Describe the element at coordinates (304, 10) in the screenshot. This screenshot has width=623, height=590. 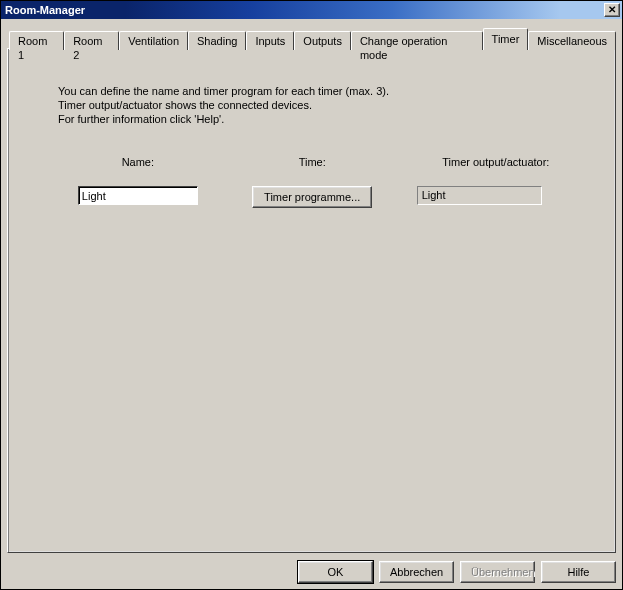
I see `window-title: Room-Manager` at that location.